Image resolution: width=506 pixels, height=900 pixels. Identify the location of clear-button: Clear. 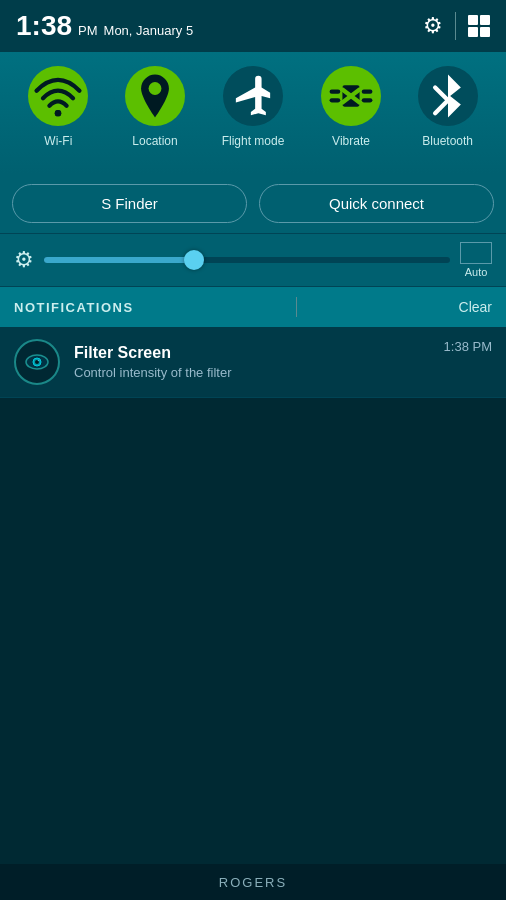
(476, 307).